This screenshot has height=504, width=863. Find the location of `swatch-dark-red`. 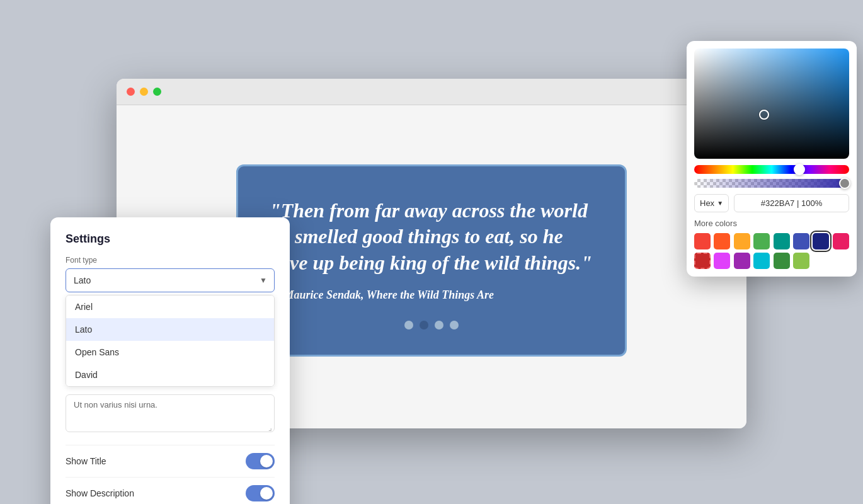

swatch-dark-red is located at coordinates (702, 261).